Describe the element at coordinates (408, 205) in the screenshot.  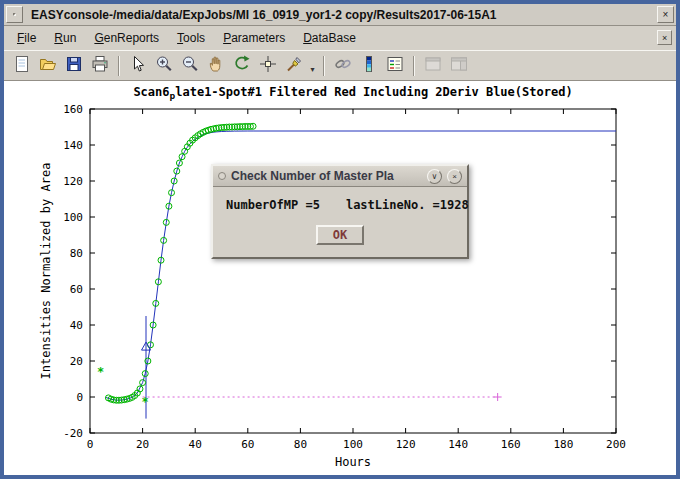
I see `dialog-message-right: lastLineNo. =1928` at that location.